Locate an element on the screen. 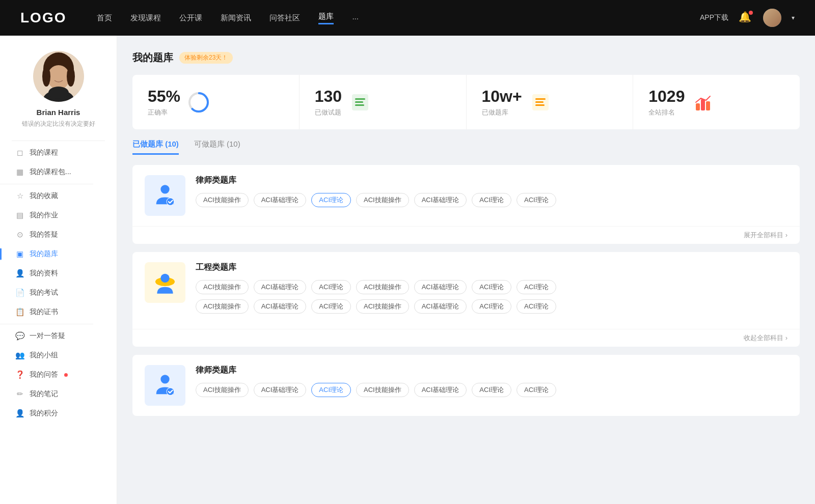 The height and width of the screenshot is (504, 815). tag-0-6: ACI理论 is located at coordinates (536, 200).